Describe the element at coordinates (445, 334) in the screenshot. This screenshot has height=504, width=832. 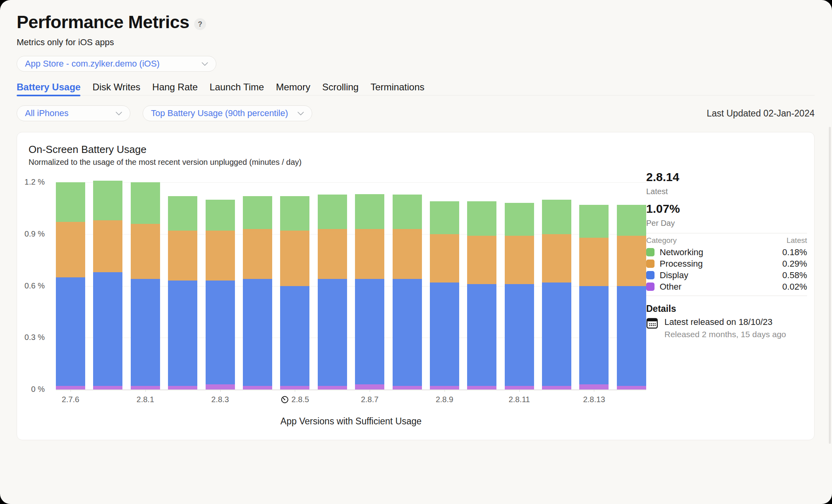
I see `segment-display-2.8.9` at that location.